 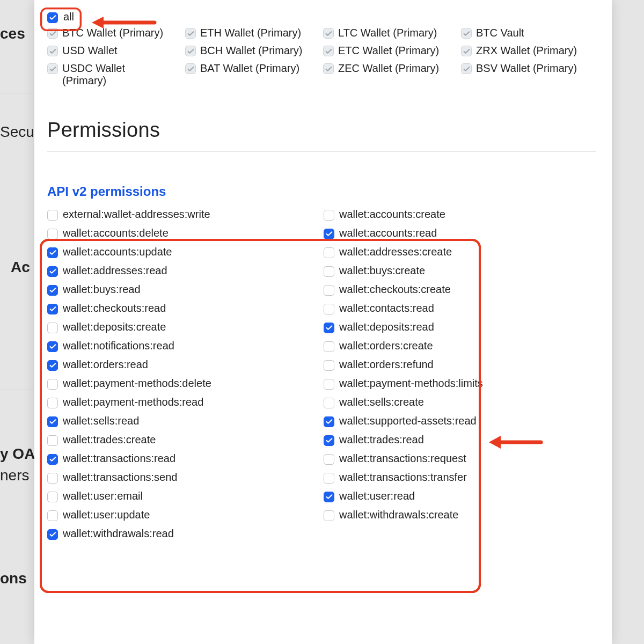 What do you see at coordinates (528, 33) in the screenshot?
I see `wallet-item: BTC Vault` at bounding box center [528, 33].